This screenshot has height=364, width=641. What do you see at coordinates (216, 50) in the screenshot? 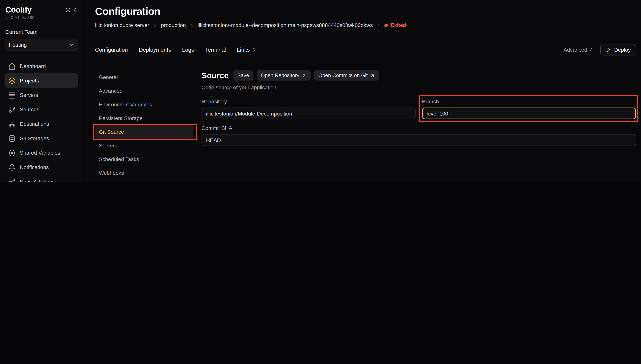
I see `tab: Terminal` at bounding box center [216, 50].